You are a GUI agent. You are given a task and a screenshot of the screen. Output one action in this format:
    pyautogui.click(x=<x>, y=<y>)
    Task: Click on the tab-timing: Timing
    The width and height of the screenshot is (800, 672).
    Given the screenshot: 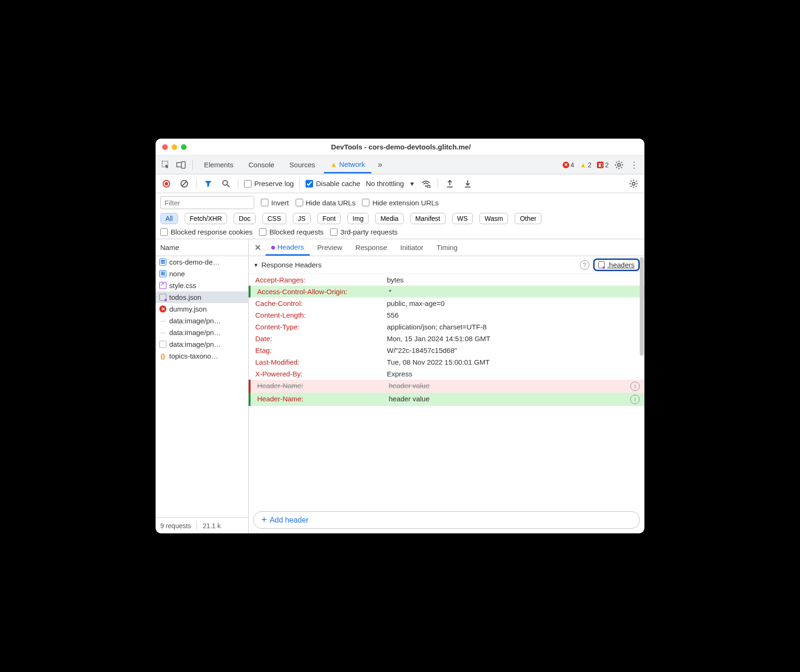 What is the action you would take?
    pyautogui.click(x=447, y=247)
    